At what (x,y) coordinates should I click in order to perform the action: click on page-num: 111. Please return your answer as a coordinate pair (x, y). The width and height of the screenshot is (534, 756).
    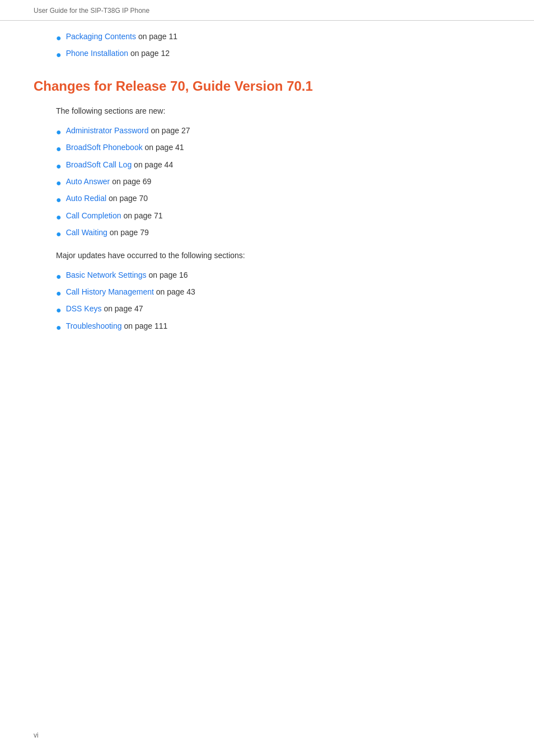
    Looking at the image, I should click on (161, 326).